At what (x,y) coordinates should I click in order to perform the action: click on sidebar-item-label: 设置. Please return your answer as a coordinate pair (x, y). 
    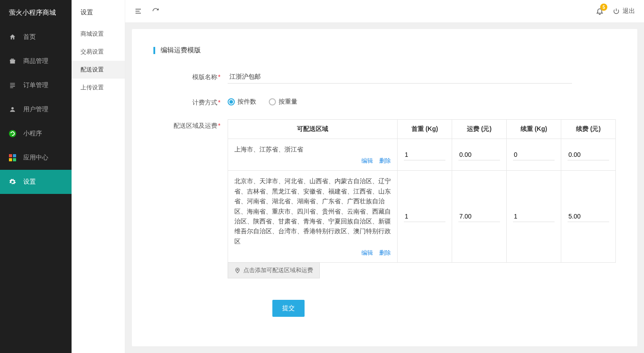
    Looking at the image, I should click on (30, 182).